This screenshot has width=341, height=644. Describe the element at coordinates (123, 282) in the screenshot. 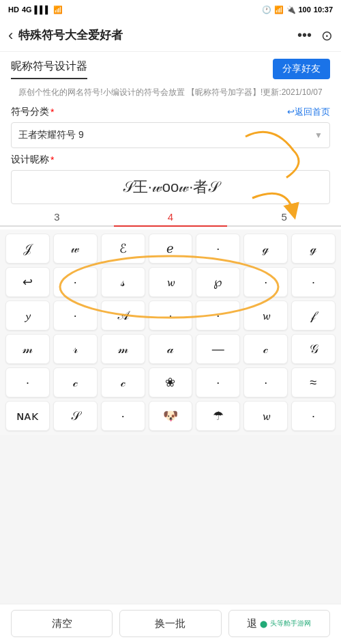

I see `symbol-cell: 𝓈` at that location.